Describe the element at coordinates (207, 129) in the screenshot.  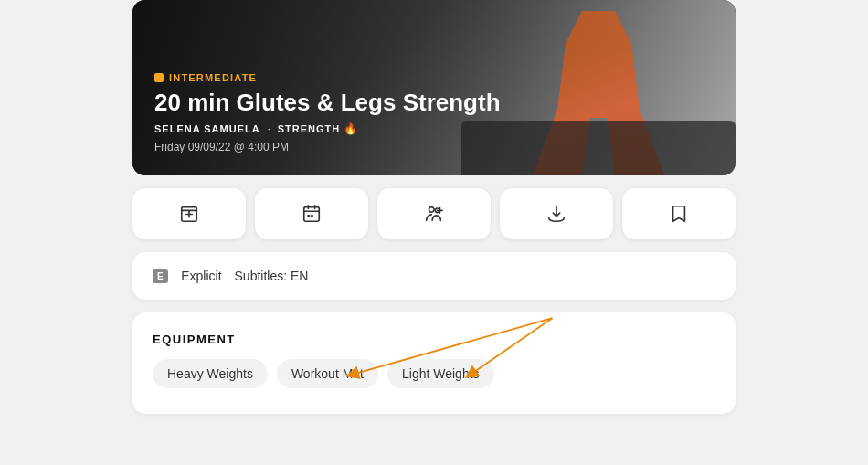
I see `instructor-name: SELENA SAMUELA` at that location.